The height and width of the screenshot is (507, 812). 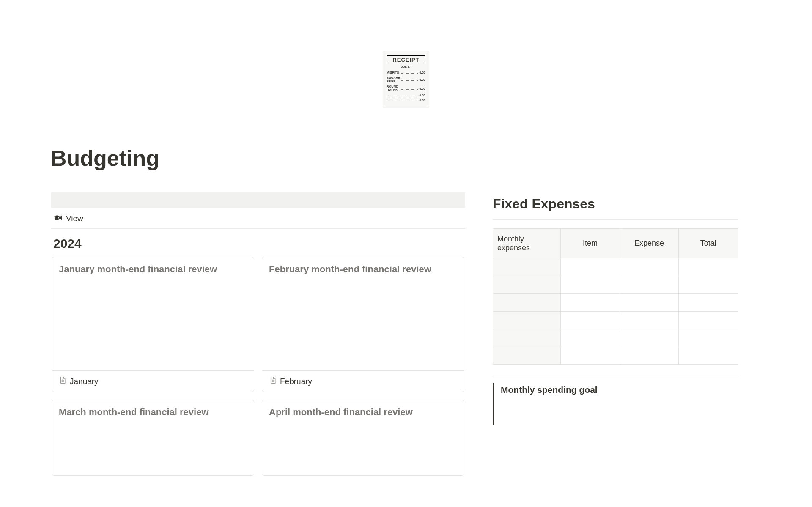 I want to click on card-footer-label: February, so click(x=296, y=381).